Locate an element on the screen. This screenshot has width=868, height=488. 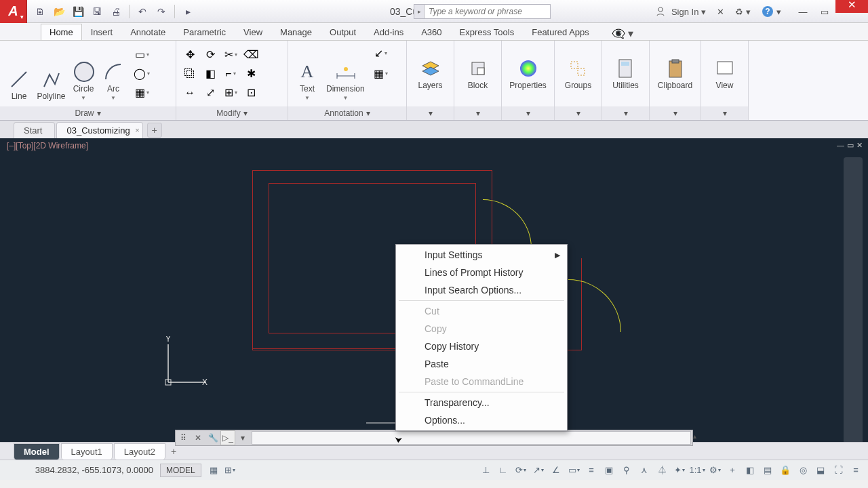
minimize-button: — is located at coordinates (803, 12).